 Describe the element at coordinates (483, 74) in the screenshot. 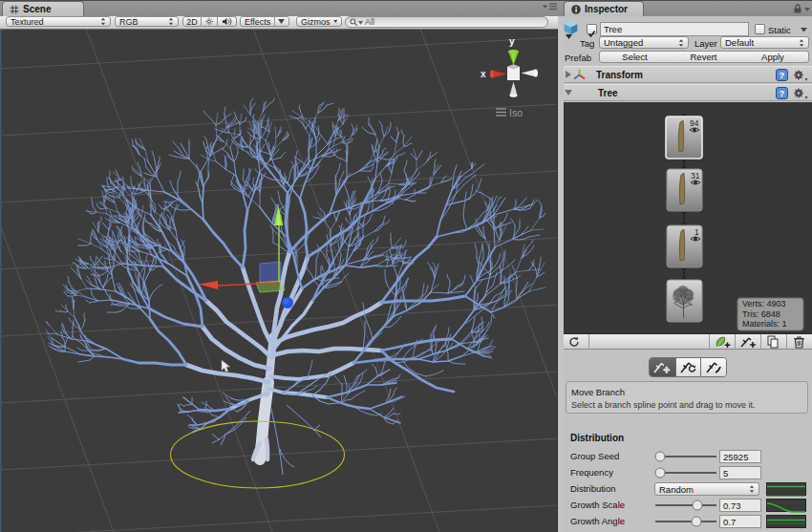

I see `svg-text: x` at that location.